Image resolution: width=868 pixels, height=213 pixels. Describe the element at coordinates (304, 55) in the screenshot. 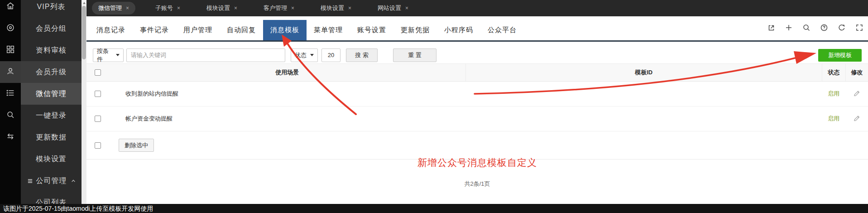

I see `status-select: 状态` at that location.